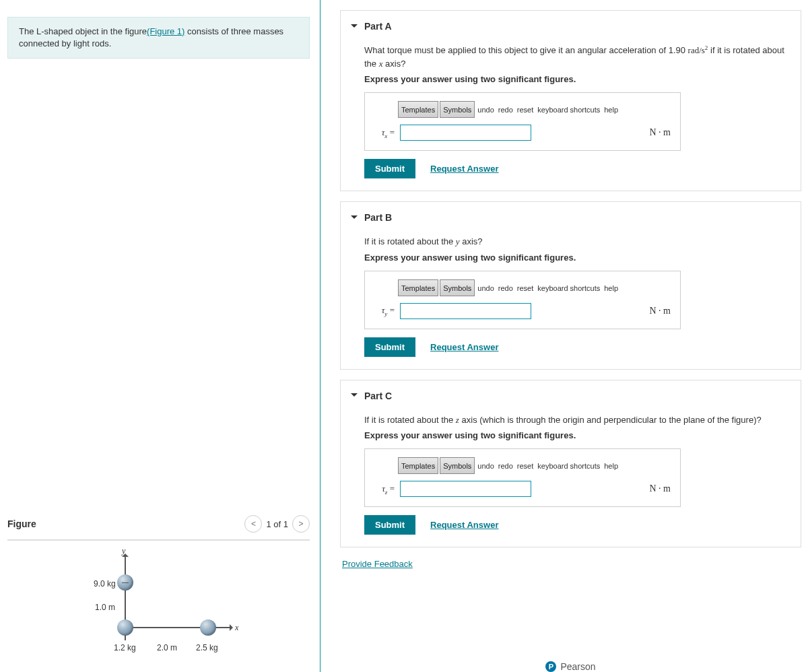  Describe the element at coordinates (124, 551) in the screenshot. I see `y-axis-label: y` at that location.